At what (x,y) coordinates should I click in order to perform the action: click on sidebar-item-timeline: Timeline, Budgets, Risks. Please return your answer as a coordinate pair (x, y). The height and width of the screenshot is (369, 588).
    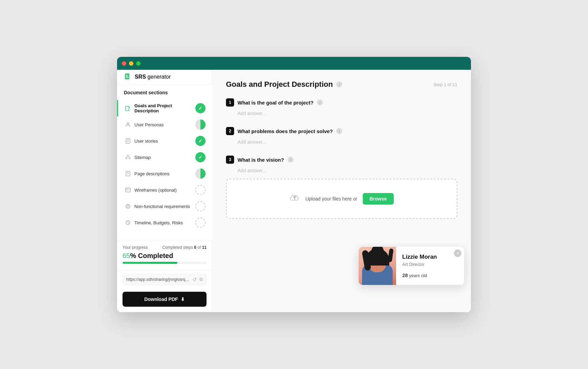
    Looking at the image, I should click on (165, 223).